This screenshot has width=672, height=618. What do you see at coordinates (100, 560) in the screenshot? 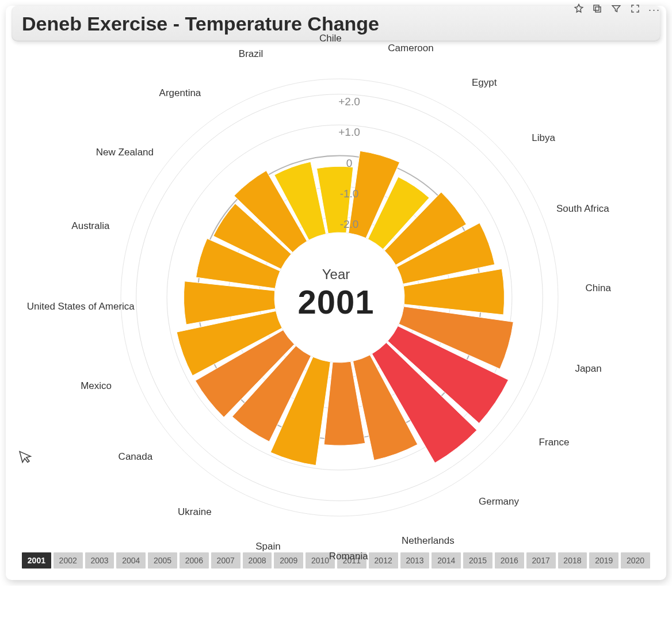
I see `year-button-2003: 2003` at bounding box center [100, 560].